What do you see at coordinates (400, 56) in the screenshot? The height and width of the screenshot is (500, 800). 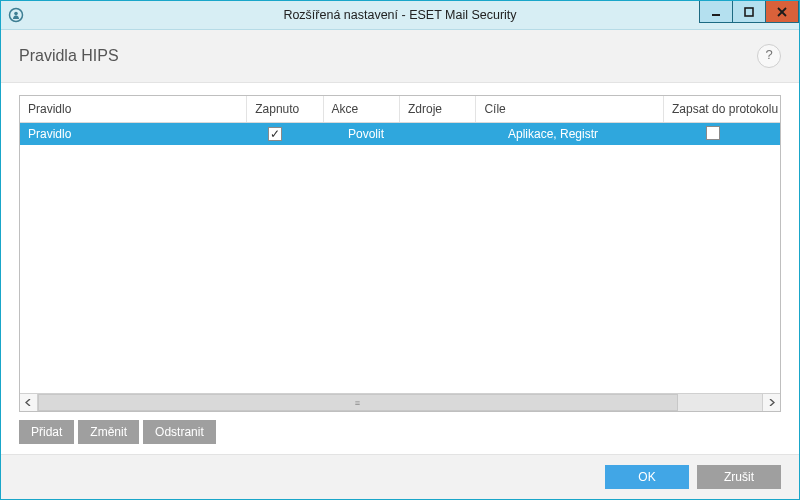 I see `page-header: Pravidla HIPS ?` at bounding box center [400, 56].